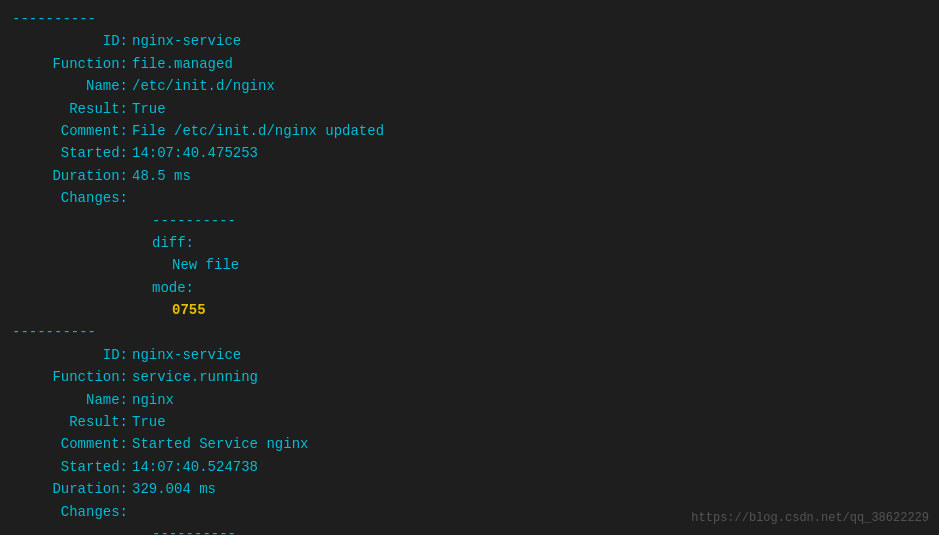  Describe the element at coordinates (470, 444) in the screenshot. I see `field-line: Comment:Started Service nginx` at that location.